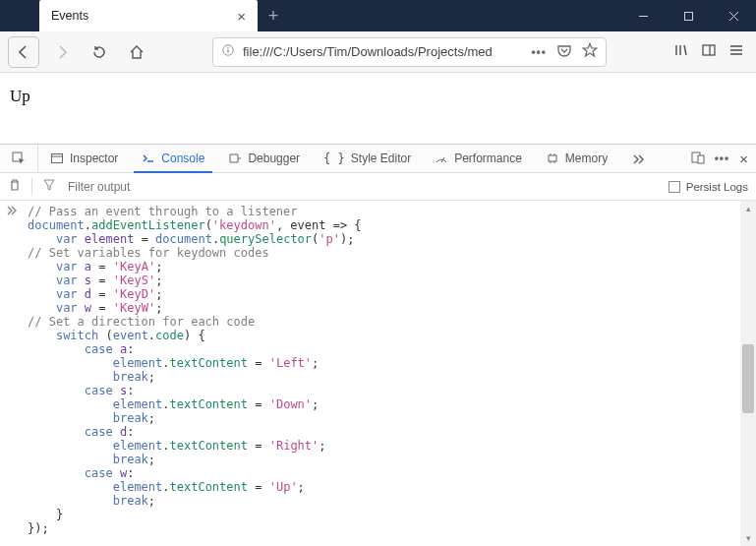  What do you see at coordinates (137, 52) in the screenshot?
I see `home-button` at bounding box center [137, 52].